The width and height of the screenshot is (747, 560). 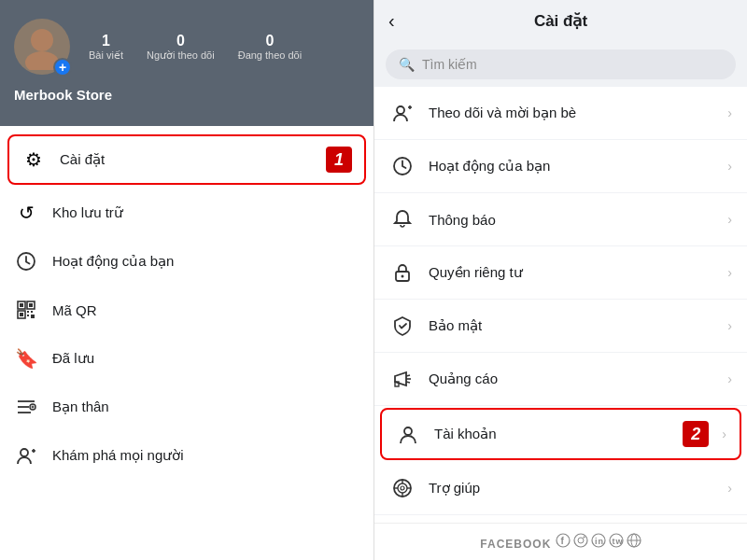 What do you see at coordinates (560, 21) in the screenshot?
I see `settings-title: Cài đặt` at bounding box center [560, 21].